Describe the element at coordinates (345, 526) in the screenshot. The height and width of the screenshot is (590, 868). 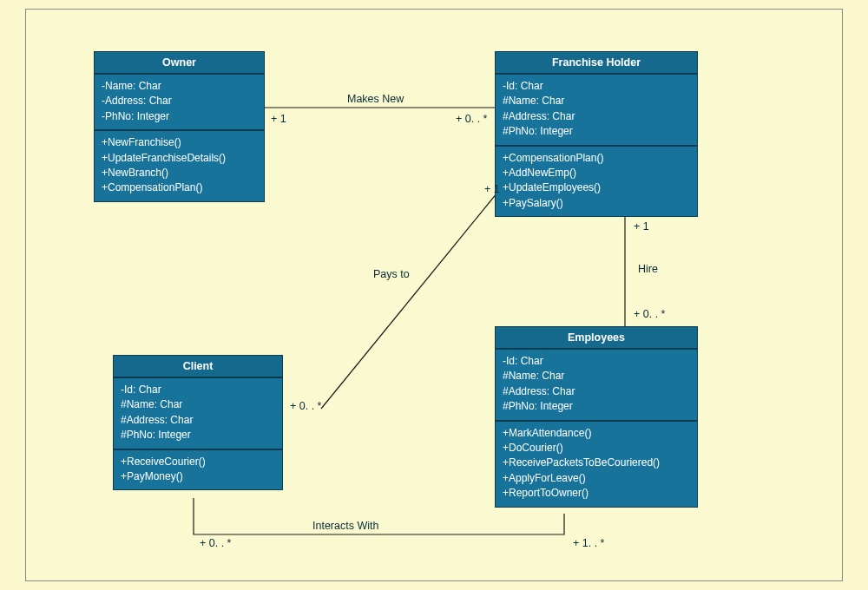
I see `assoc-label-interacts: Interacts With` at that location.